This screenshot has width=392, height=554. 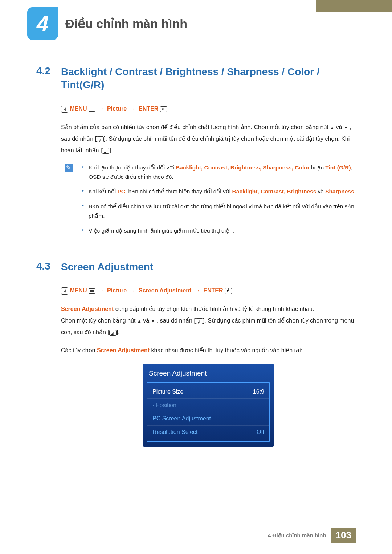 I want to click on osd-row: Picture Size 16:9, so click(x=208, y=392).